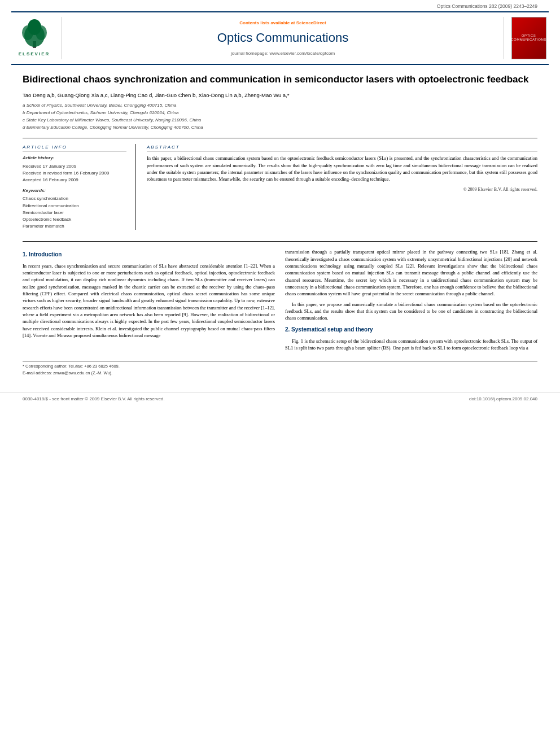 This screenshot has width=560, height=747. What do you see at coordinates (75, 148) in the screenshot?
I see `article-info-label: Article Info` at bounding box center [75, 148].